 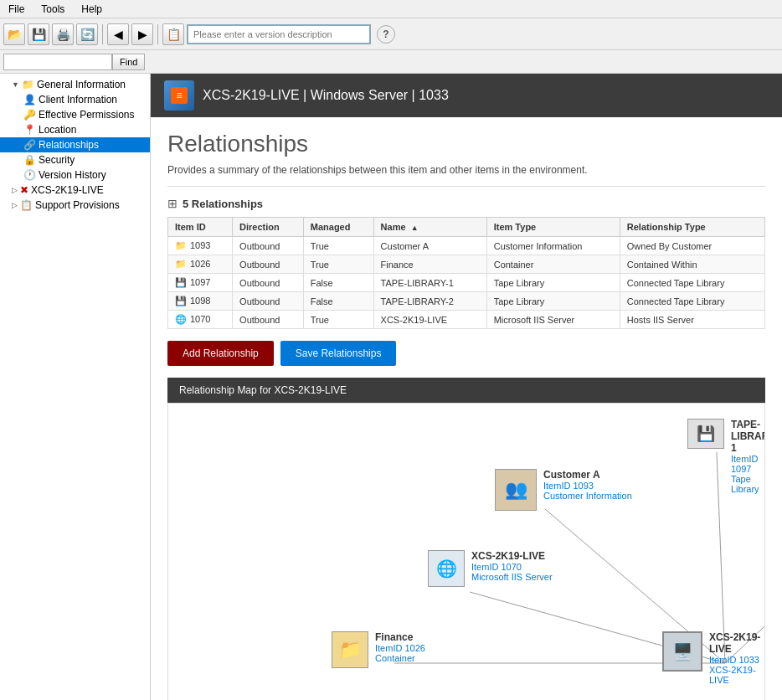 What do you see at coordinates (749, 456) in the screenshot?
I see `tape1-info: TAPE-LIBRARY-1 ItemID 1097 Tape Library` at bounding box center [749, 456].